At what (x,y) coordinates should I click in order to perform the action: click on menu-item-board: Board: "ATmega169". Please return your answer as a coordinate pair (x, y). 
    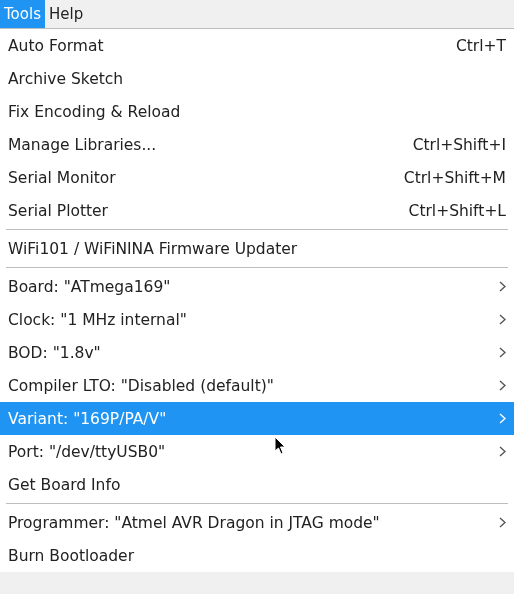
    Looking at the image, I should click on (257, 286).